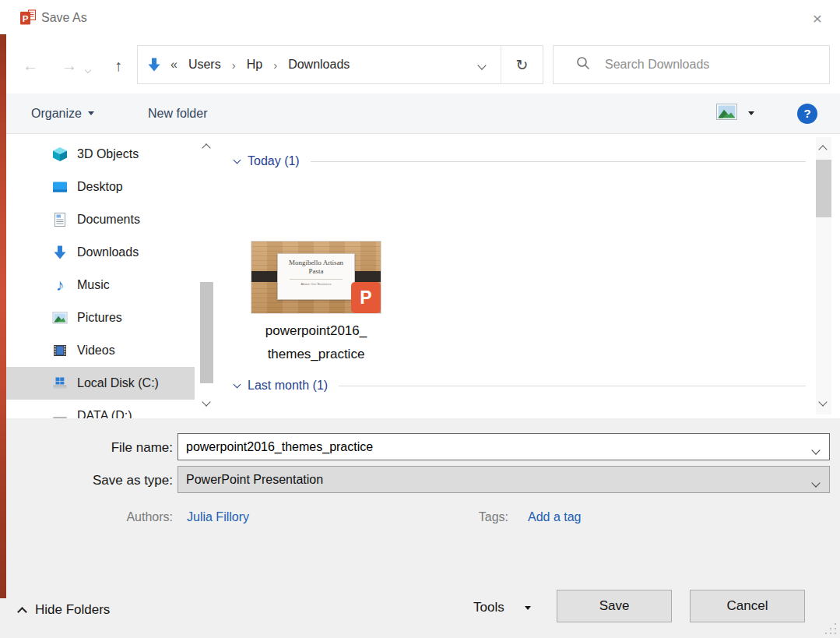  I want to click on slide-title-card: Mongibello Artisan Pasta About Our Busin…, so click(316, 277).